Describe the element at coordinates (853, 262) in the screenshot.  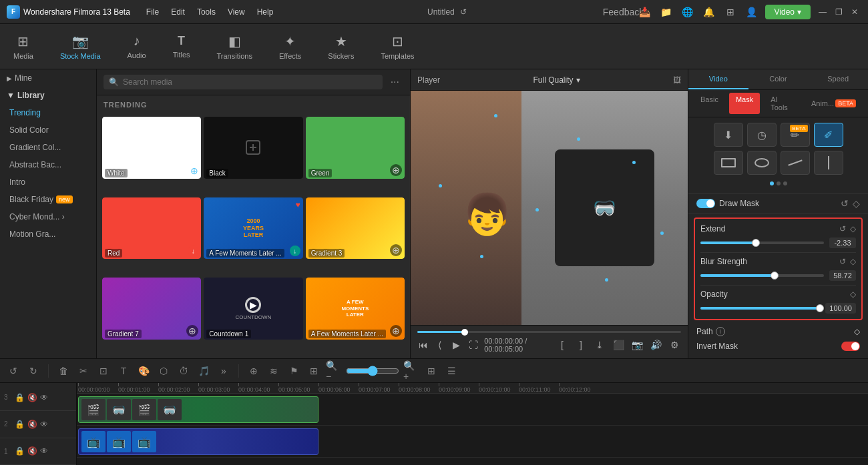
I see `keyframe-blur-icon: ◇` at that location.